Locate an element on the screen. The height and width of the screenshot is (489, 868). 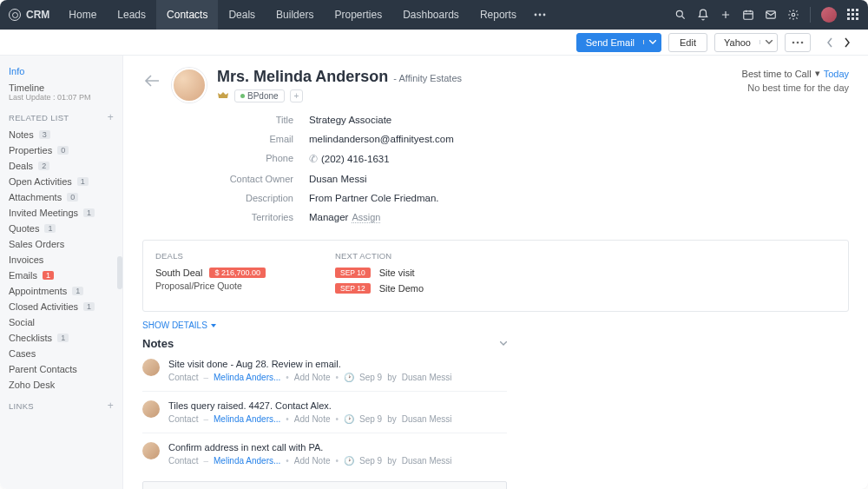
sidebar-info: Info is located at coordinates (66, 71).